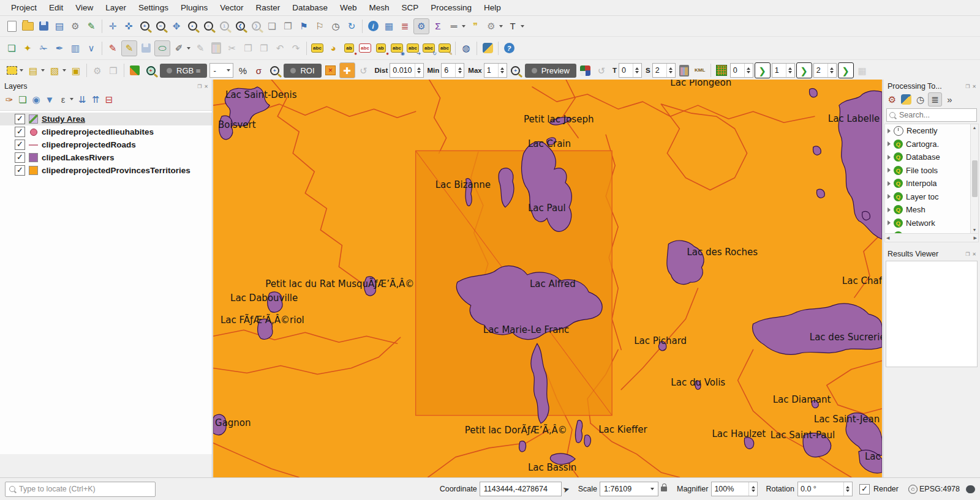 The height and width of the screenshot is (500, 980). Describe the element at coordinates (113, 26) in the screenshot. I see `pan-map-icon: ✛` at that location.